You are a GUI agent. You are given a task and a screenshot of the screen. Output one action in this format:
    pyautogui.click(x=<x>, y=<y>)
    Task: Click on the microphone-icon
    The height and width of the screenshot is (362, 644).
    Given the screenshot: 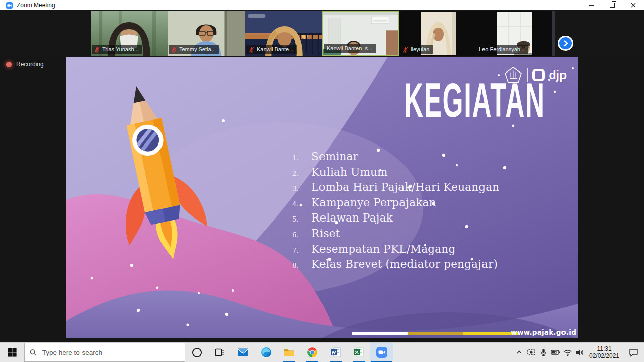 What is the action you would take?
    pyautogui.click(x=543, y=352)
    